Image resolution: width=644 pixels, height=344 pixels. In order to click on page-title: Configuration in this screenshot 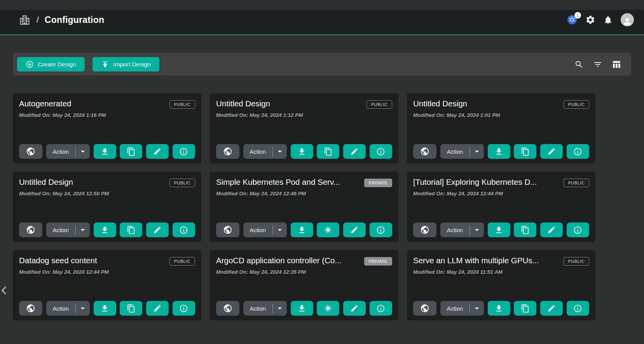, I will do `click(75, 20)`.